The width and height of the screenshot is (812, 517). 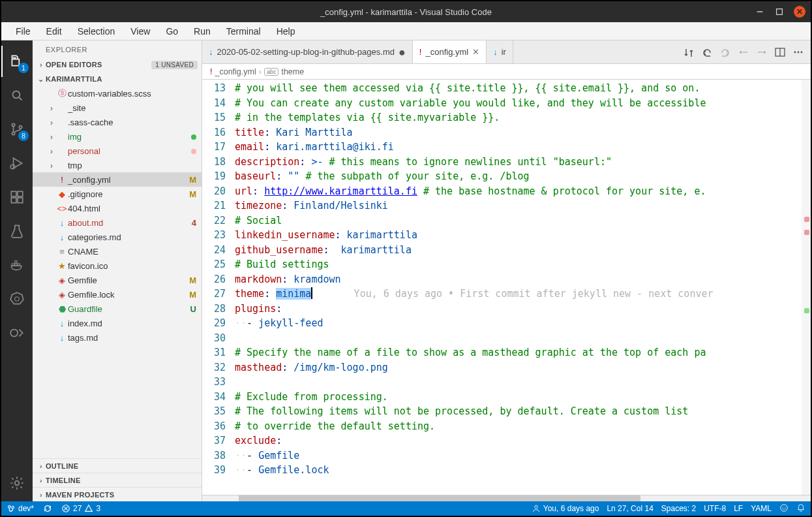 What do you see at coordinates (738, 509) in the screenshot?
I see `eol: LF` at bounding box center [738, 509].